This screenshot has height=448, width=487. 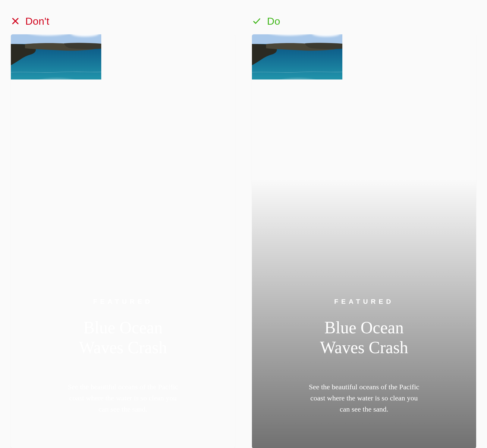 I want to click on do-label: Do, so click(x=364, y=21).